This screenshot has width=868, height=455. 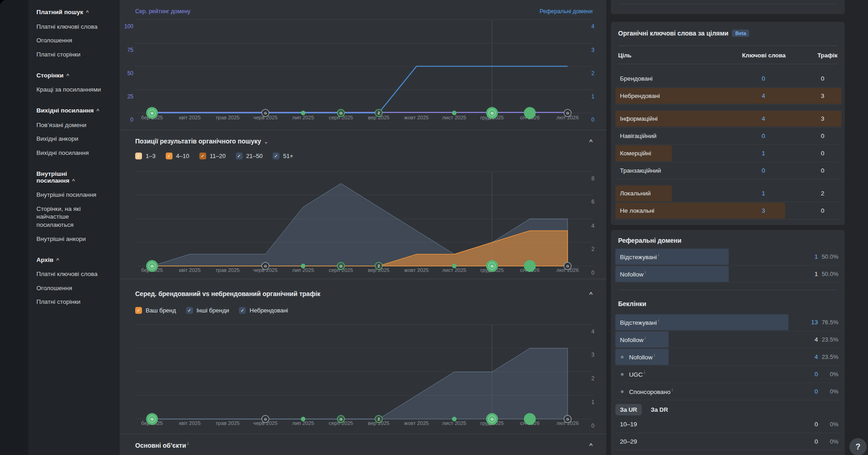 What do you see at coordinates (190, 270) in the screenshot?
I see `month-label: квіт 2025` at bounding box center [190, 270].